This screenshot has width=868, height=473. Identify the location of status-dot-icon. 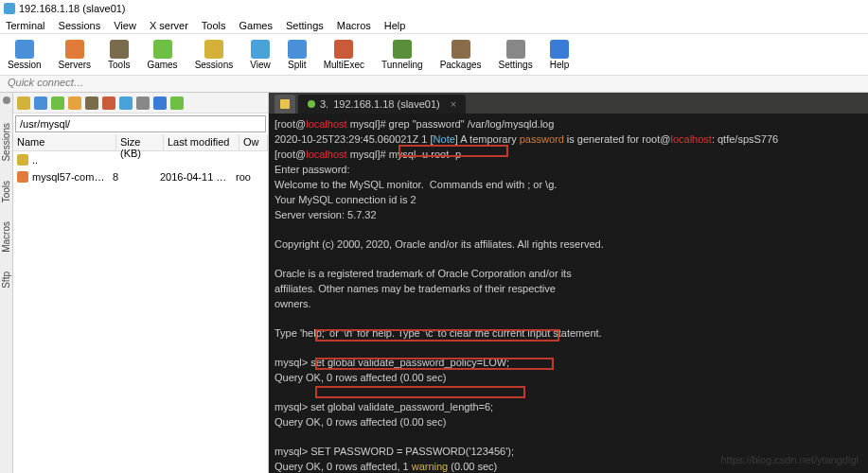
(311, 104).